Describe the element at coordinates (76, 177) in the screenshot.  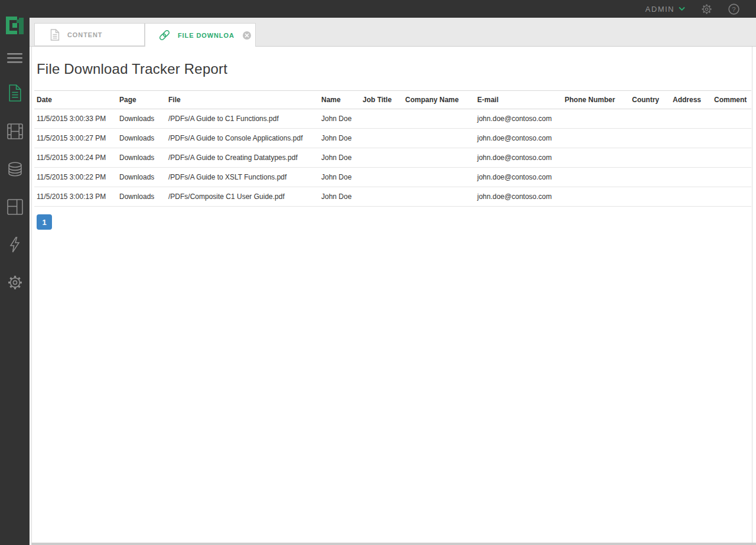
I see `table-cell: 11/5/2015 3:00:22 PM` at that location.